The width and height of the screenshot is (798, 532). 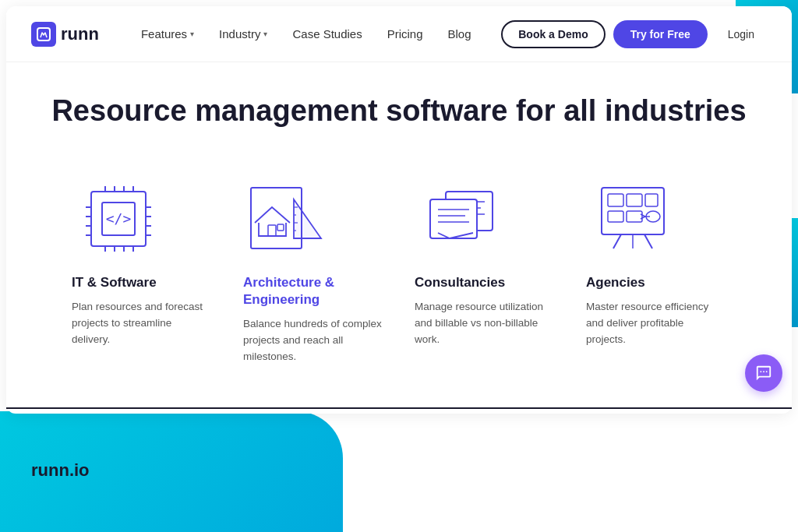 What do you see at coordinates (656, 271) in the screenshot?
I see `card-agencies: Agencies Master resource efficiency and …` at bounding box center [656, 271].